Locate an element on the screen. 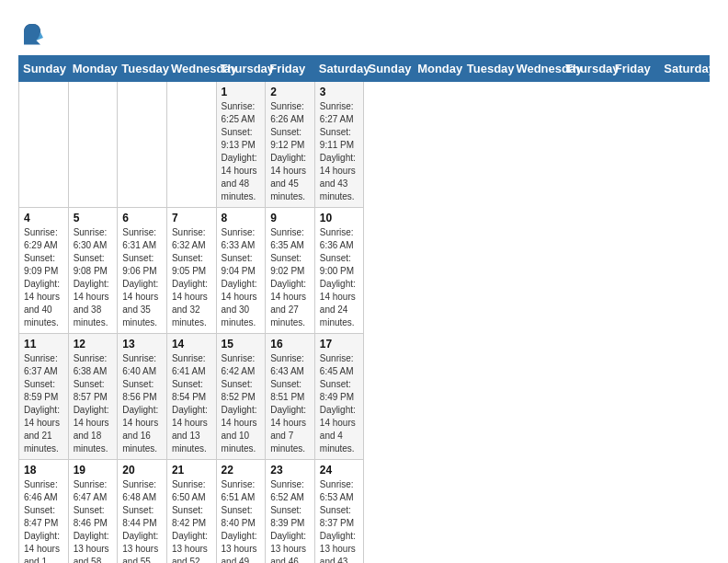 This screenshot has height=563, width=728. day-info: Sunrise: 6:27 AM Sunset: 9:11 PM Dayligh… is located at coordinates (340, 152).